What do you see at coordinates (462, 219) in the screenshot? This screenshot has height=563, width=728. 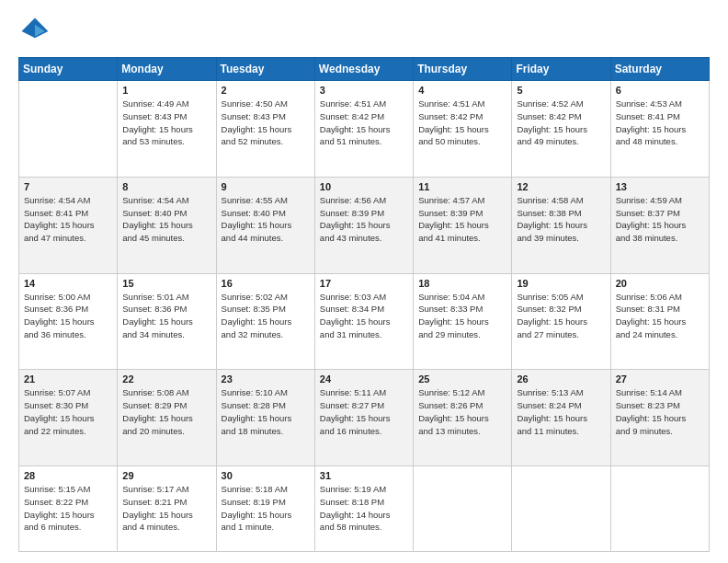 I see `day-info: Sunrise: 4:57 AM Sunset: 8:39 PM Dayligh…` at bounding box center [462, 219].